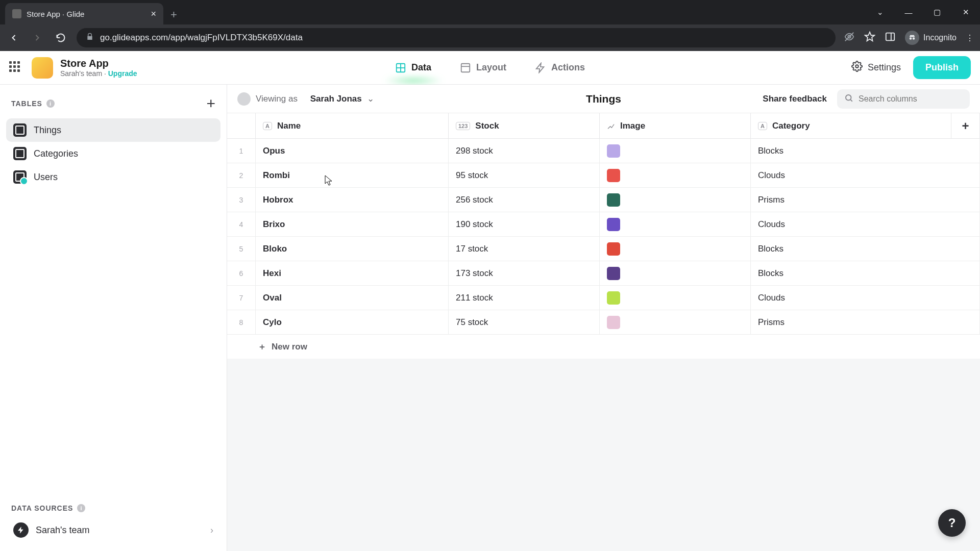 Image resolution: width=980 pixels, height=551 pixels. What do you see at coordinates (931, 38) in the screenshot?
I see `incognito-badge: Incognito` at bounding box center [931, 38].